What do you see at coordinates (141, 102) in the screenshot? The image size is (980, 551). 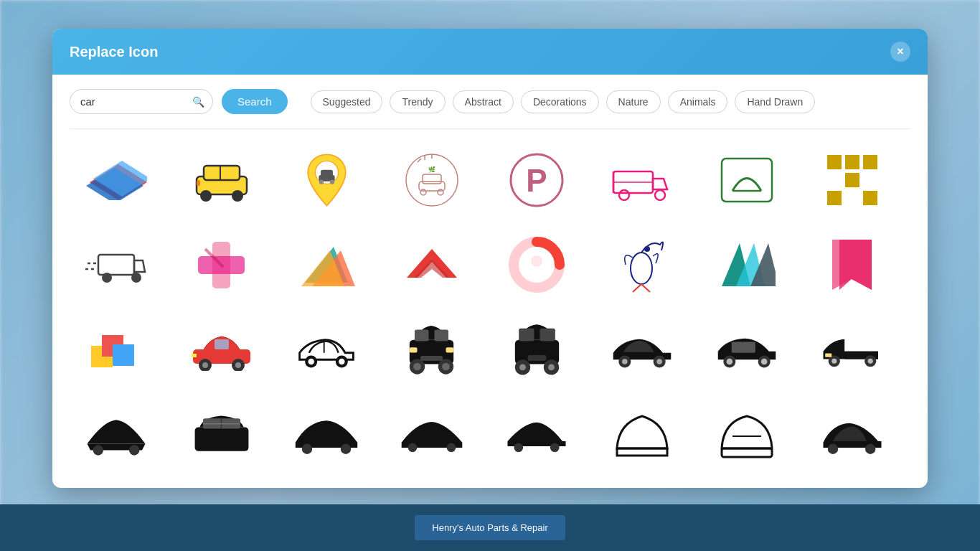 I see `search-input` at bounding box center [141, 102].